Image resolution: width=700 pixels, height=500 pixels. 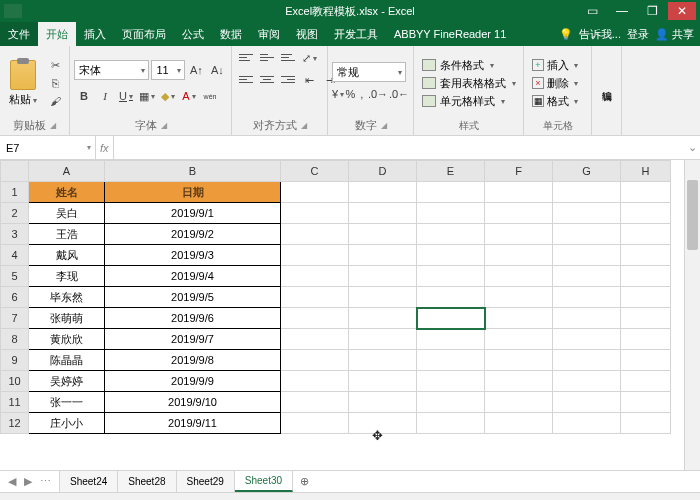 I want to click on tell-me: 告诉我..., so click(x=600, y=34).